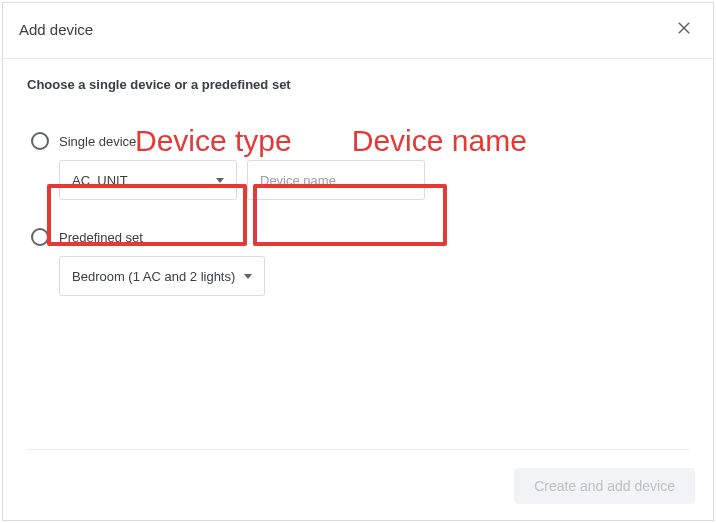 The width and height of the screenshot is (716, 523). I want to click on radio-single-device, so click(40, 141).